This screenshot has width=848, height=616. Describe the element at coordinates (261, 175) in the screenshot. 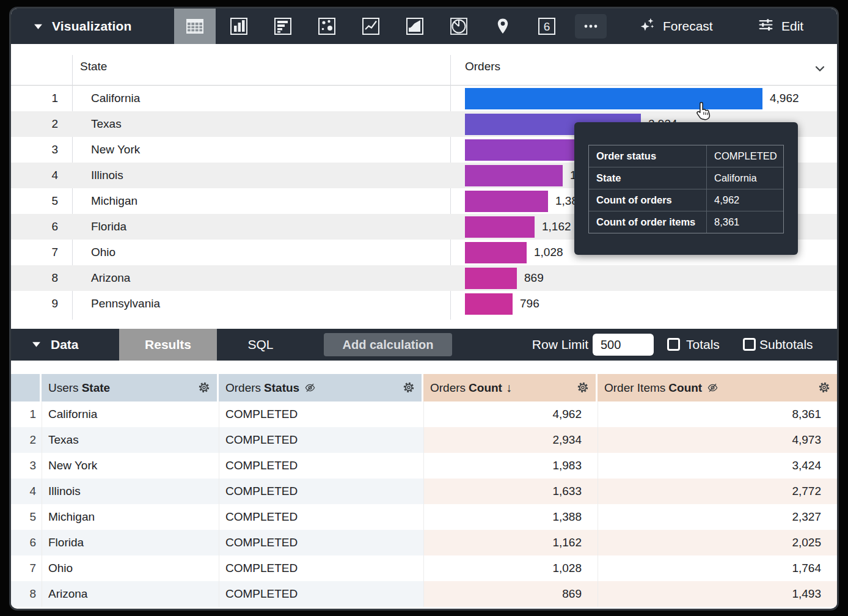

I see `viz-state-cell: Illinois` at that location.